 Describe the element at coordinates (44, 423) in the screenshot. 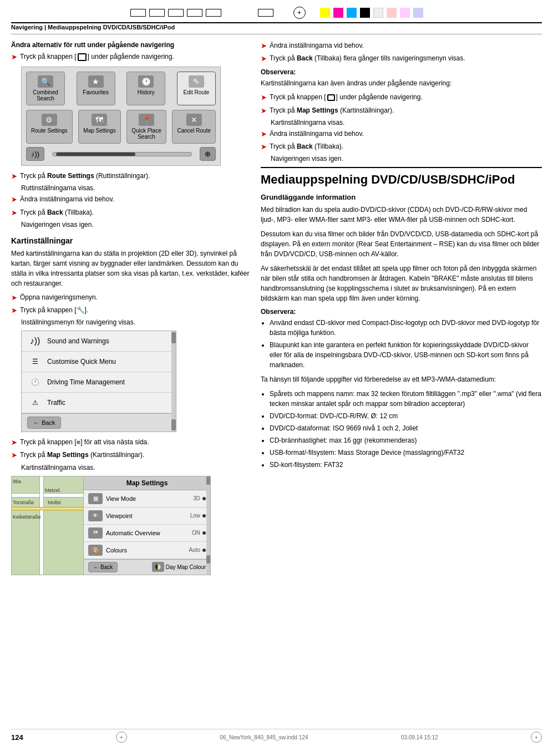

I see `back-button: ← Back` at that location.